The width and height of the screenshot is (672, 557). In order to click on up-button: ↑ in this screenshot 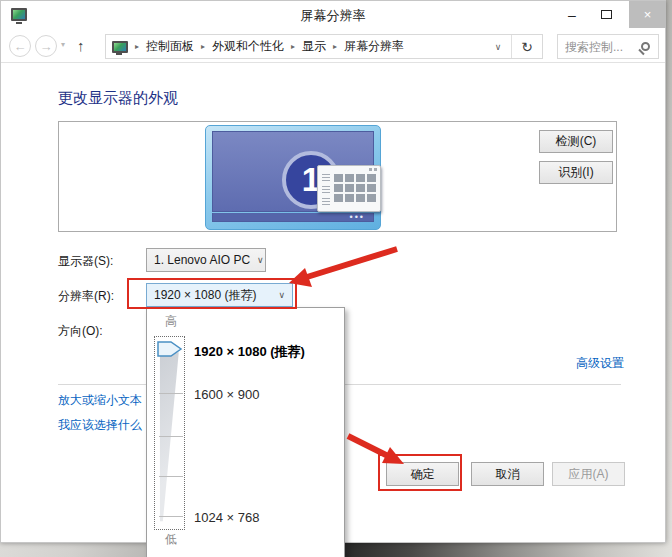, I will do `click(81, 46)`.